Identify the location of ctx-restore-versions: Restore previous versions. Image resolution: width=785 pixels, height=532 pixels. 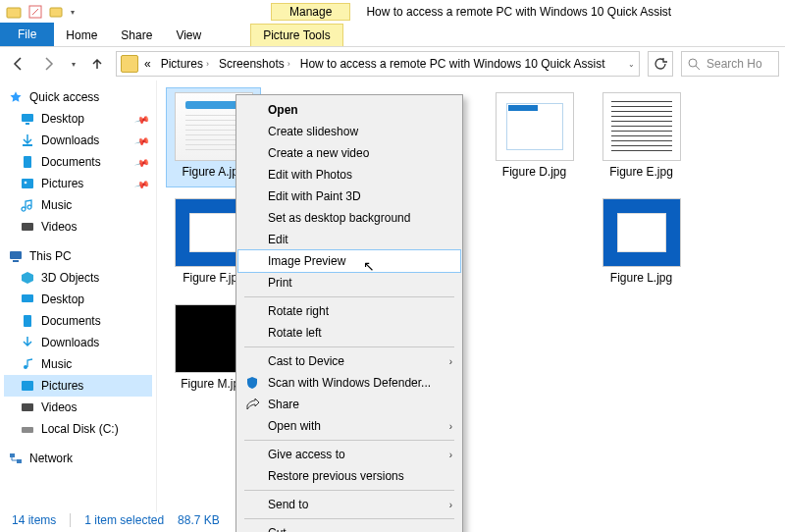
(349, 476).